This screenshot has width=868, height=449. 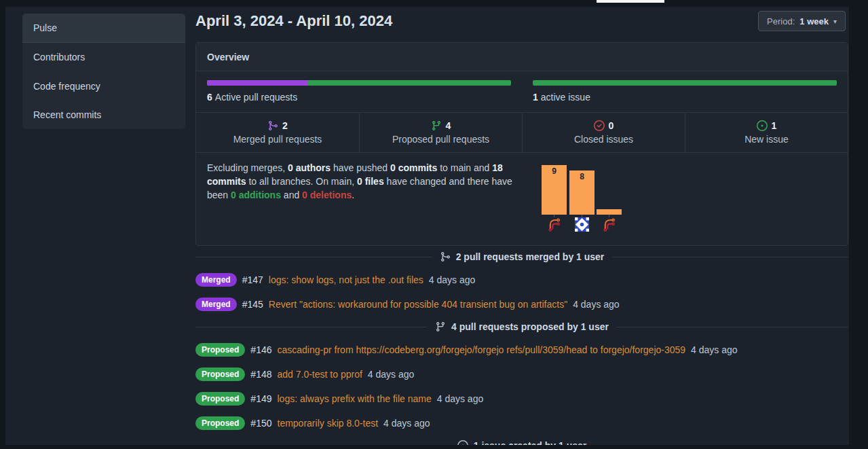 I want to click on pr-title-link: cascading-pr from https://codeberg.org/f…, so click(x=482, y=350).